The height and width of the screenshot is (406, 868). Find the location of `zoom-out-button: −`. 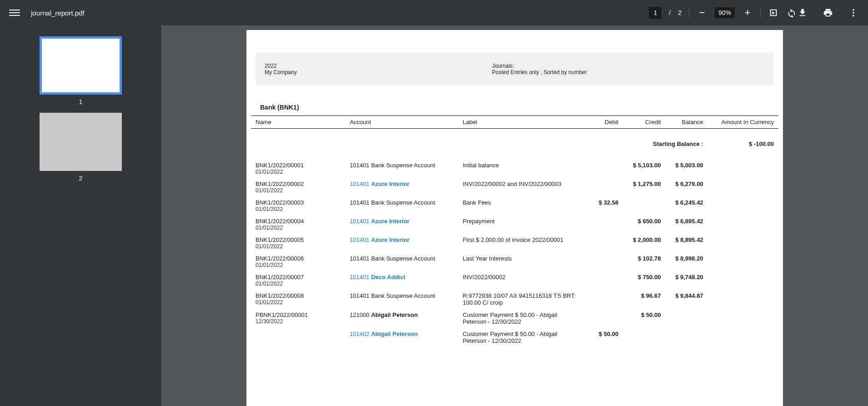

zoom-out-button: − is located at coordinates (702, 13).